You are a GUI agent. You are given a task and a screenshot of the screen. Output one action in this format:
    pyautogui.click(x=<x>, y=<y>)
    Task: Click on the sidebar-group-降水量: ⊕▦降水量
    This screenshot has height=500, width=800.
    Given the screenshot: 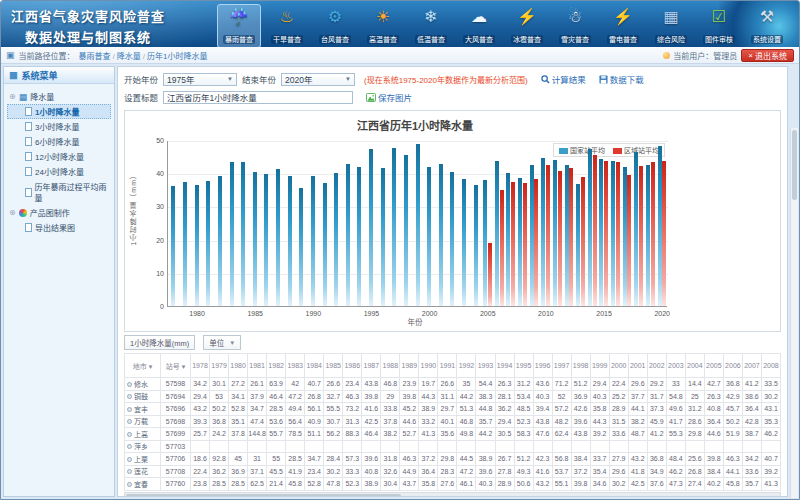 What is the action you would take?
    pyautogui.click(x=59, y=96)
    